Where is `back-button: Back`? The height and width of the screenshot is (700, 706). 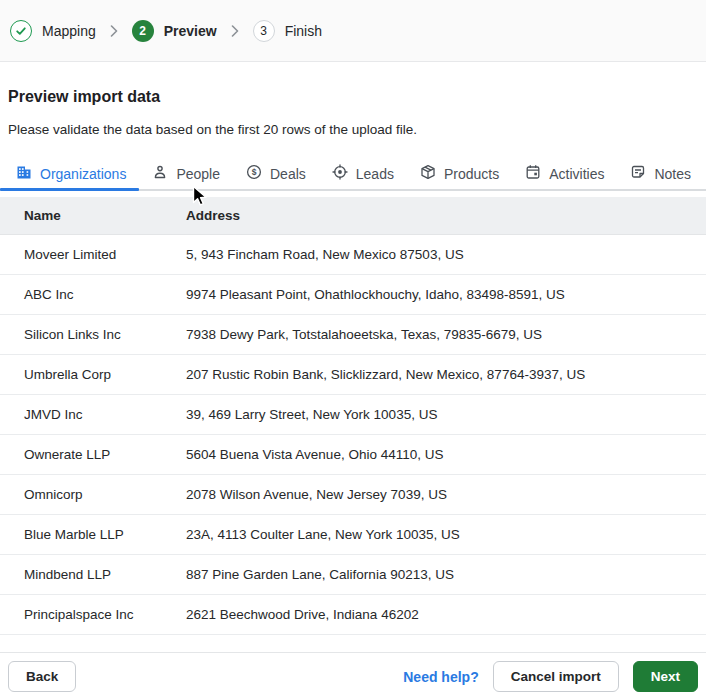 back-button: Back is located at coordinates (42, 676).